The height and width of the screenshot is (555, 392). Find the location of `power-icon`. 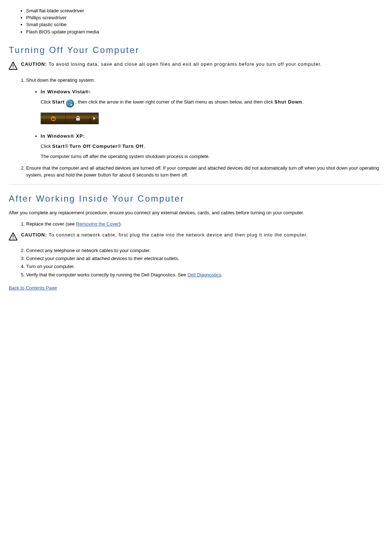

power-icon is located at coordinates (53, 118).